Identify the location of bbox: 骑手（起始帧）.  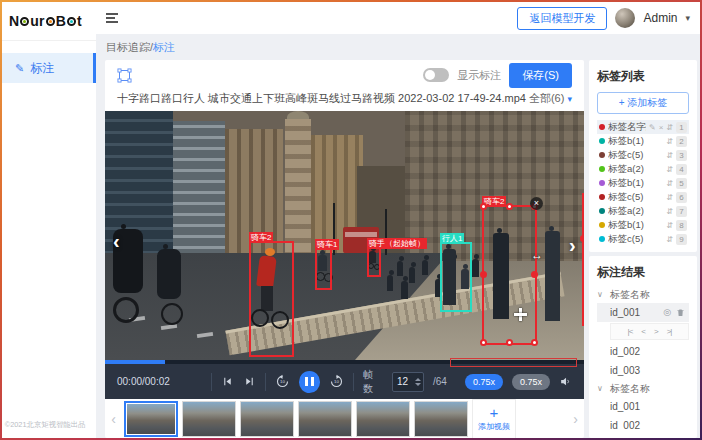
(374, 262).